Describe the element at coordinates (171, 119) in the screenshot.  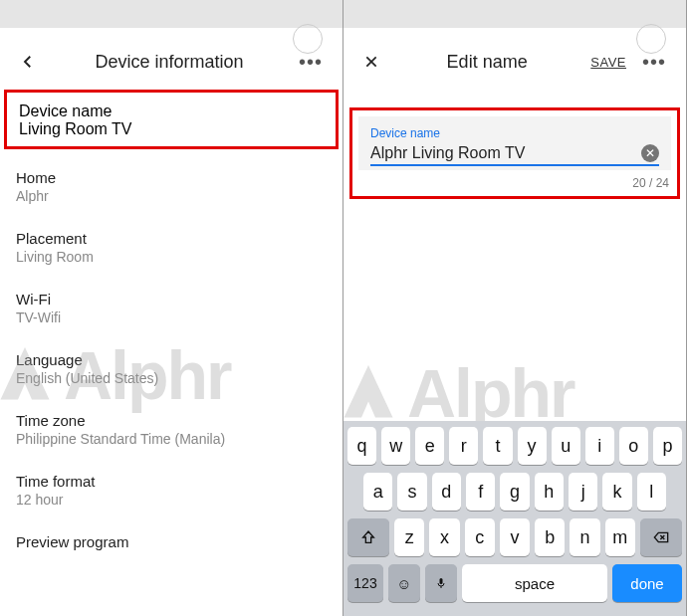
I see `row-device-name: Device name Living Room TV` at that location.